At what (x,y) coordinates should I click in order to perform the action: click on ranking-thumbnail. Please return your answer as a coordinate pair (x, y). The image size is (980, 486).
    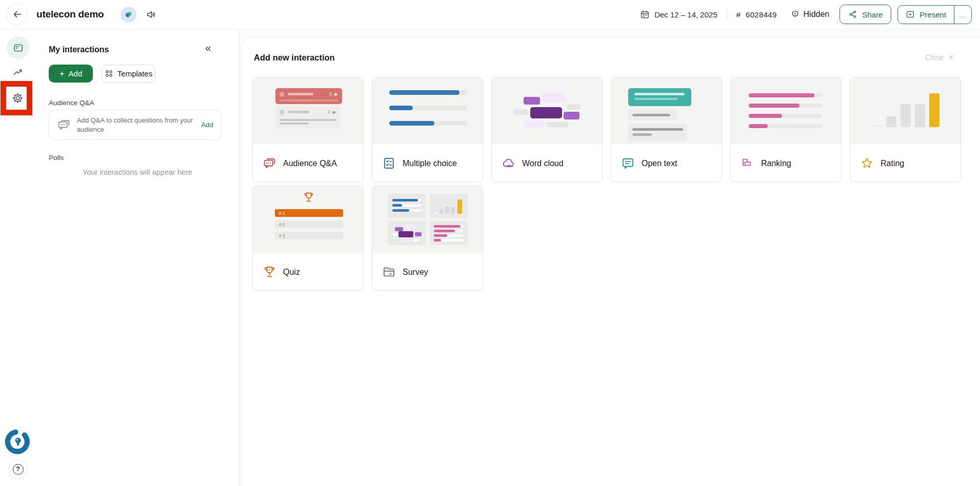
    Looking at the image, I should click on (786, 111).